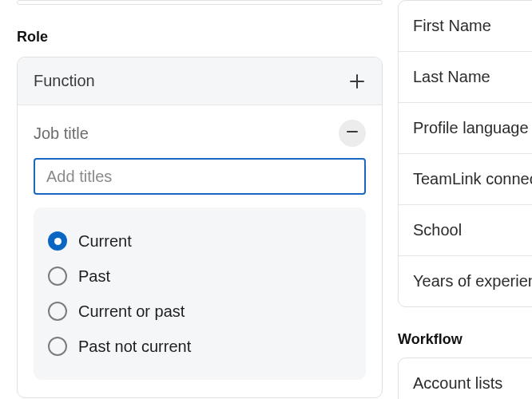 The image size is (532, 399). What do you see at coordinates (465, 378) in the screenshot?
I see `workflow-card: Account lists` at bounding box center [465, 378].